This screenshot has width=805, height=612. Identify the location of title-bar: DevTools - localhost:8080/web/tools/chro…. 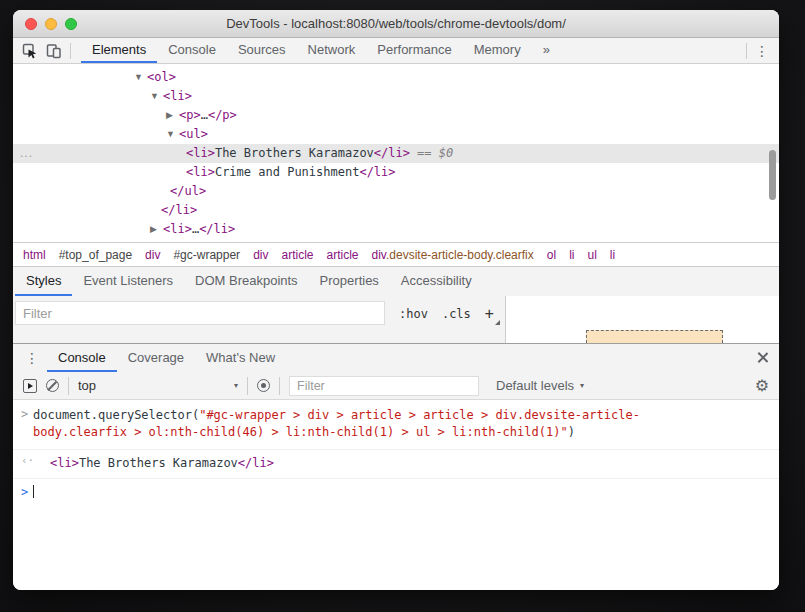
(396, 24).